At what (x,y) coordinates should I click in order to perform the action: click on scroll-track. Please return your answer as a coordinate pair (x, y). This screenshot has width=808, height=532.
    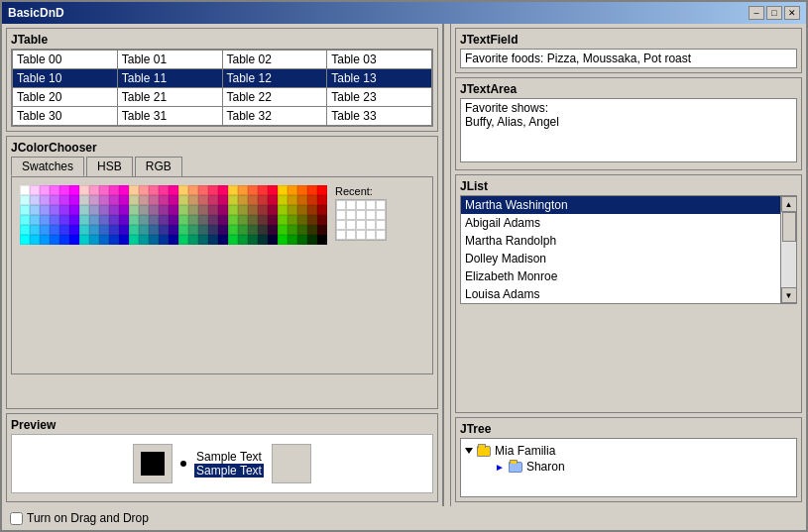
    Looking at the image, I should click on (789, 250).